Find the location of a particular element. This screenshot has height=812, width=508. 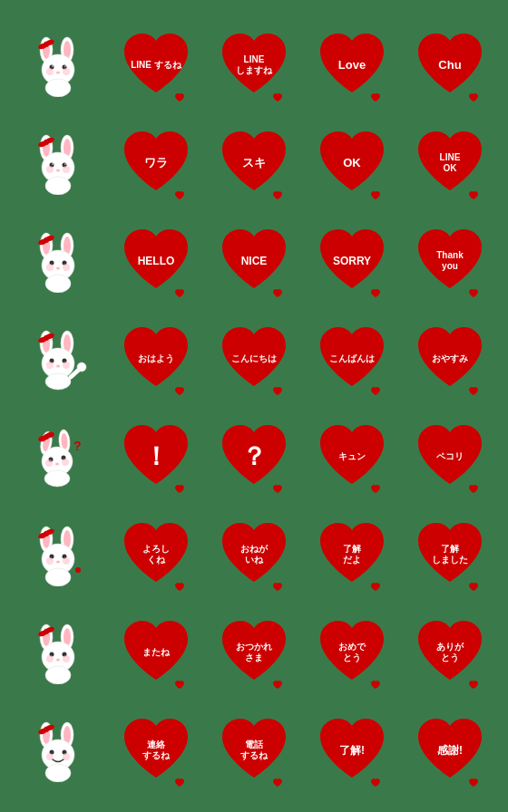

heart-yoroshiku: よろしくね is located at coordinates (156, 555).